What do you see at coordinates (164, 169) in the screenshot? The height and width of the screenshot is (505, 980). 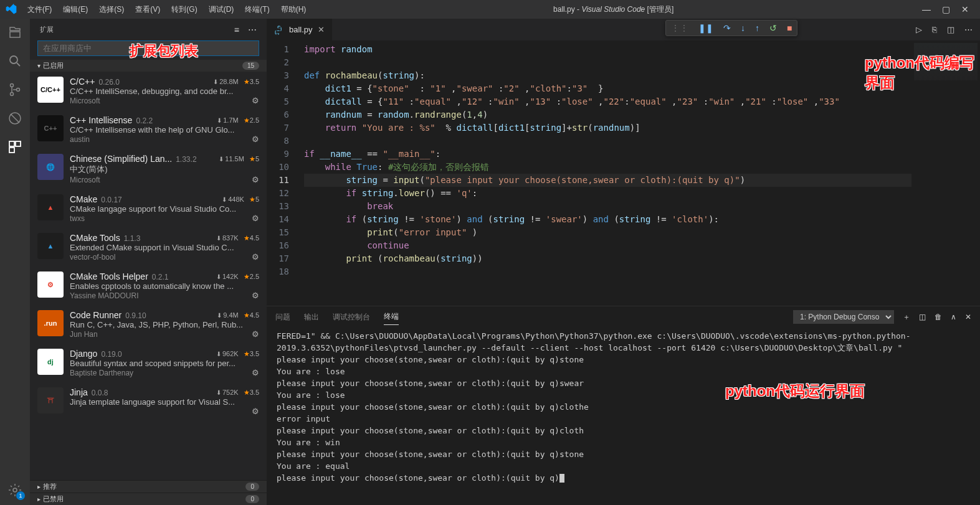 I see `extension-description: 中文(简体)` at bounding box center [164, 169].